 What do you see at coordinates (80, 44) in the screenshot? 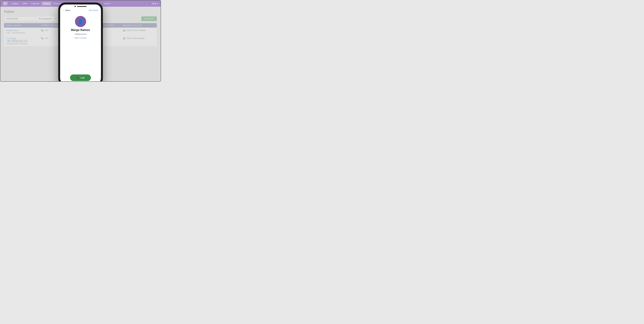
I see `main-content: Patient All Categories All Patients NAME…` at bounding box center [80, 44].